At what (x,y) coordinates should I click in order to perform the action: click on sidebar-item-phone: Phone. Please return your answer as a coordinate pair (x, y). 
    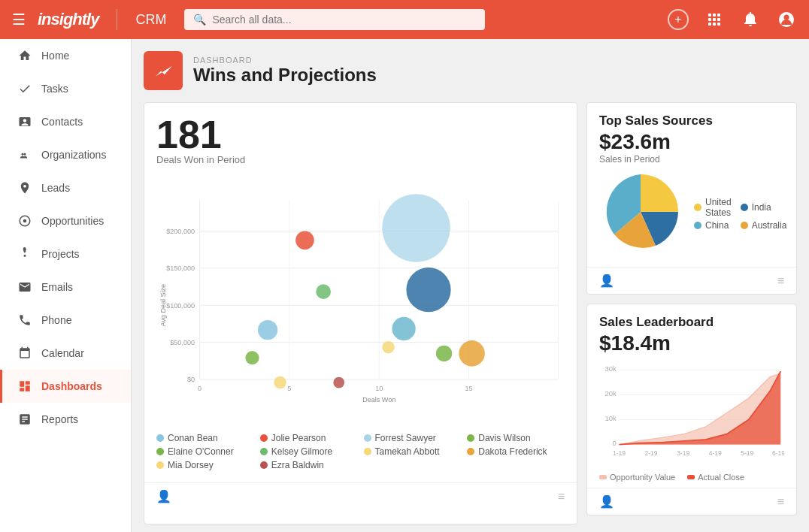
    Looking at the image, I should click on (65, 320).